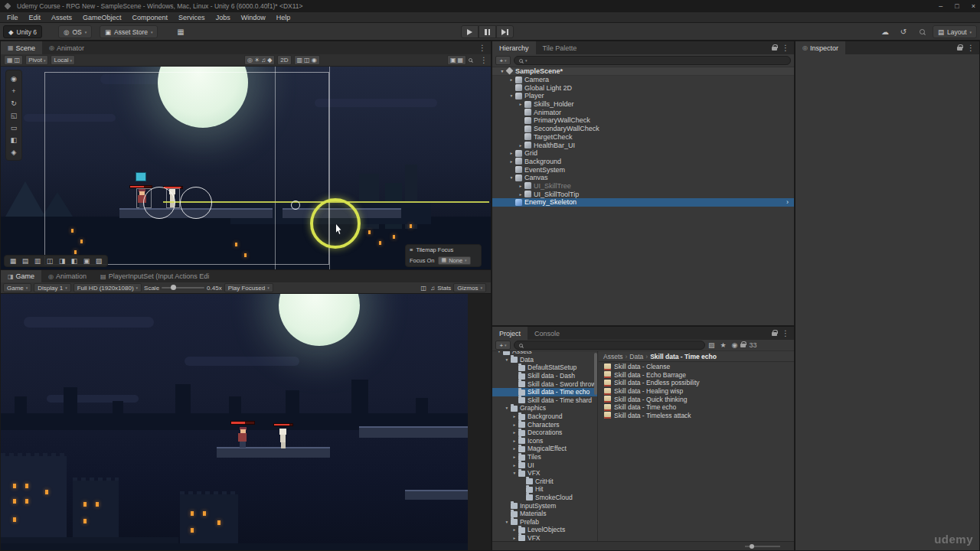 The image size is (980, 551). Describe the element at coordinates (643, 129) in the screenshot. I see `hierarchy-row: SecondaryWallCheck` at that location.